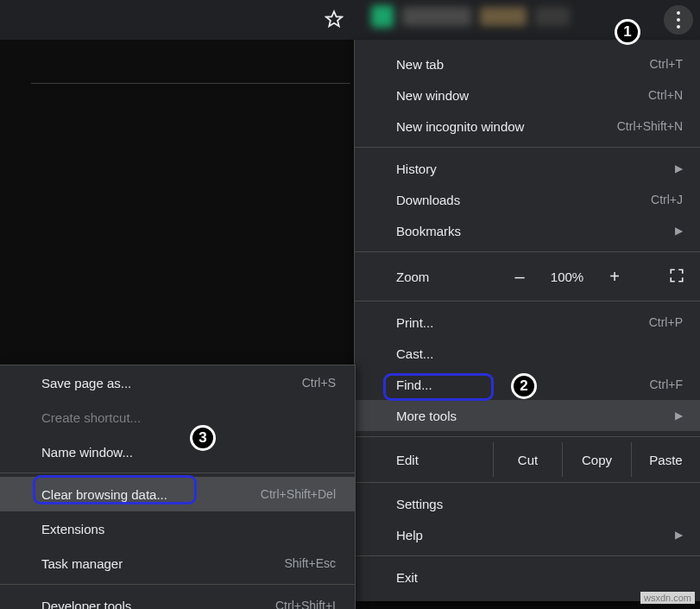  What do you see at coordinates (104, 494) in the screenshot?
I see `submenu-label: Clear browsing data...` at bounding box center [104, 494].